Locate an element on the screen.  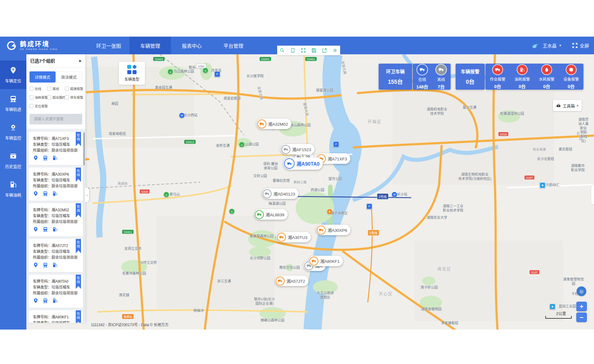
filter-checkbox: 油耗报警 is located at coordinates (38, 97).